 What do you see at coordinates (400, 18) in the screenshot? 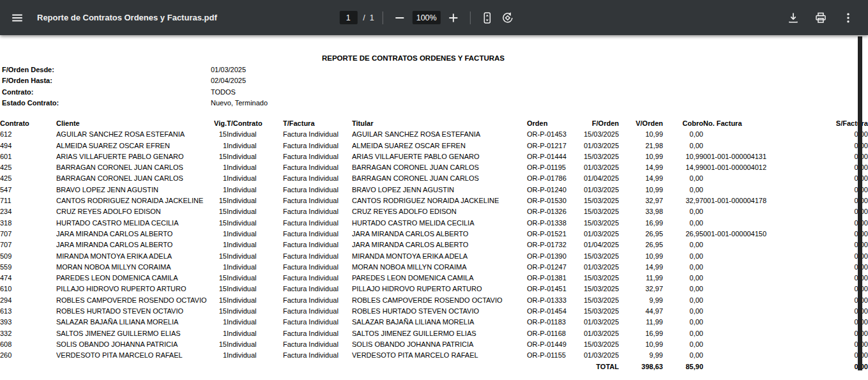
I see `zoom-out-button` at bounding box center [400, 18].